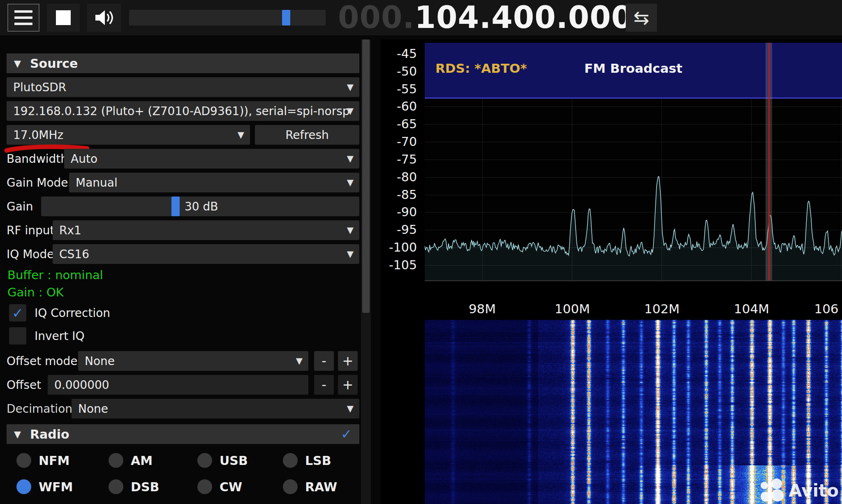 The width and height of the screenshot is (842, 504). Describe the element at coordinates (183, 206) in the screenshot. I see `gain-row: Gain 30 dB` at that location.